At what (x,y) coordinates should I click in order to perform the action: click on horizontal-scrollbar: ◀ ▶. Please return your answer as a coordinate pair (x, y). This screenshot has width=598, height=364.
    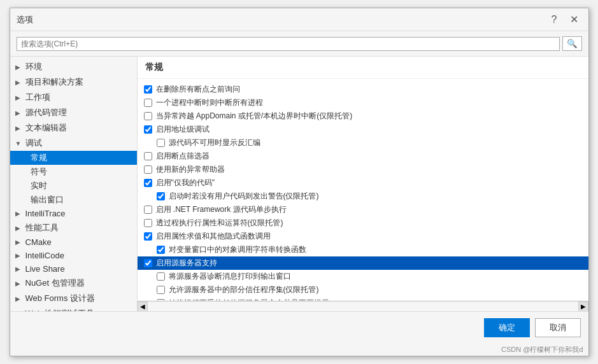
    Looking at the image, I should click on (363, 305).